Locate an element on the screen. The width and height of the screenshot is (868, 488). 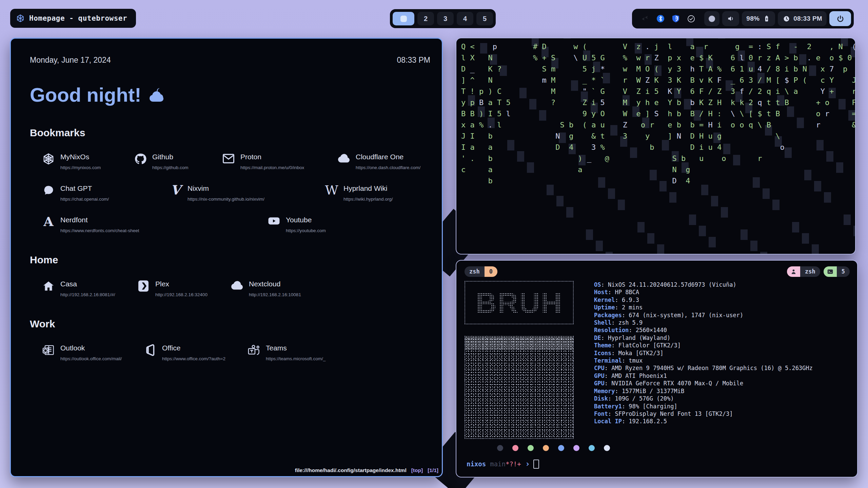
bookmark-row: Casahttp://192.168.2.16:8081/#/Plexhttp:… is located at coordinates (230, 289).